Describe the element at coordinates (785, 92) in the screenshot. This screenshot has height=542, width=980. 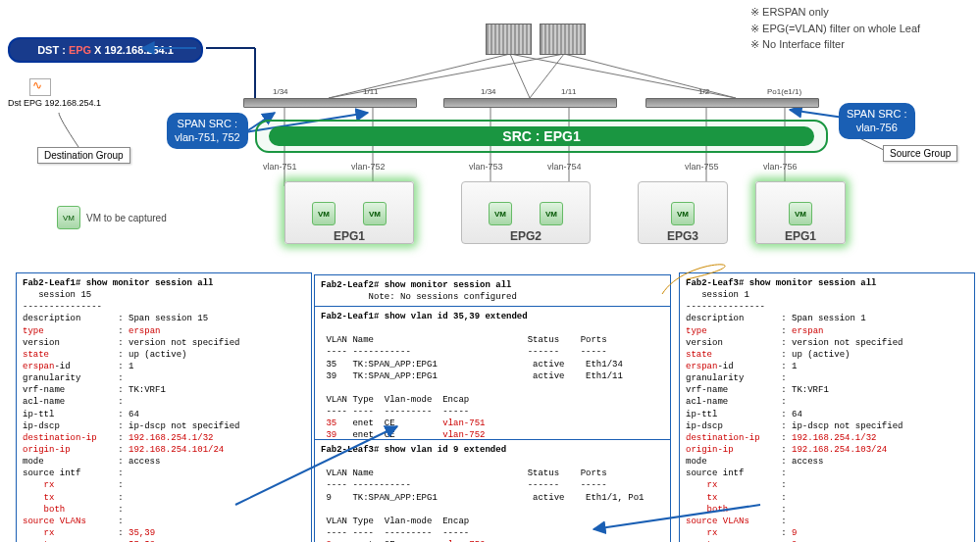
I see `leaf3-if2: Po1(e1/1)` at that location.